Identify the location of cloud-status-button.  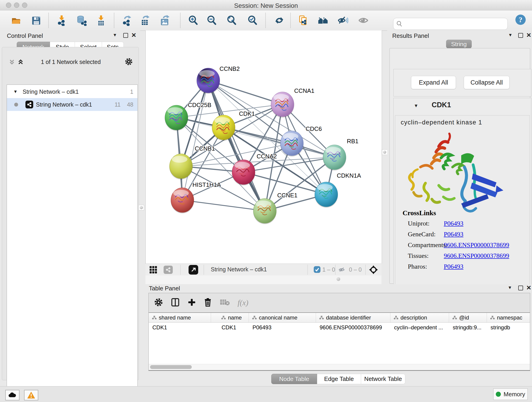
(13, 395).